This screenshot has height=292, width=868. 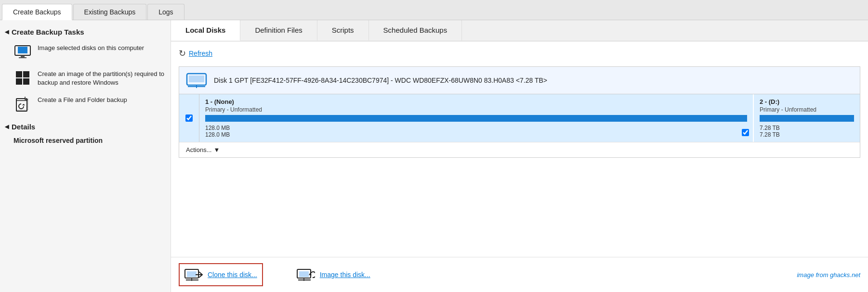 I want to click on partition-2-sizes: 7.28 TB 7.28 TB, so click(x=807, y=131).